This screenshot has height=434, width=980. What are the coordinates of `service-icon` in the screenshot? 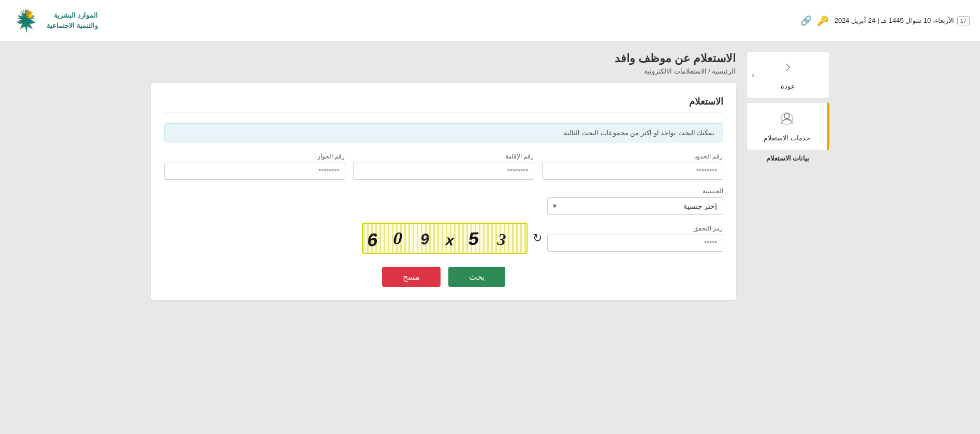 It's located at (787, 120).